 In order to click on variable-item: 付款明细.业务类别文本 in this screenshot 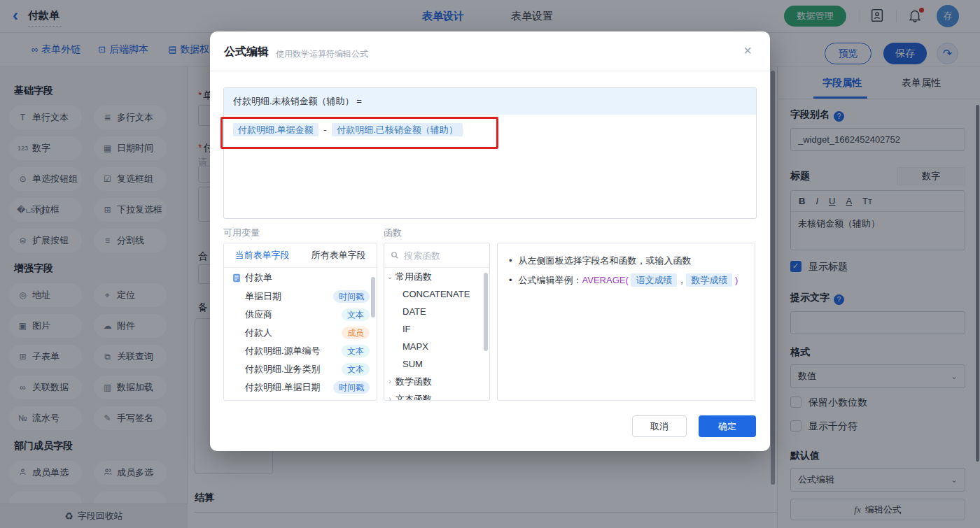, I will do `click(300, 369)`.